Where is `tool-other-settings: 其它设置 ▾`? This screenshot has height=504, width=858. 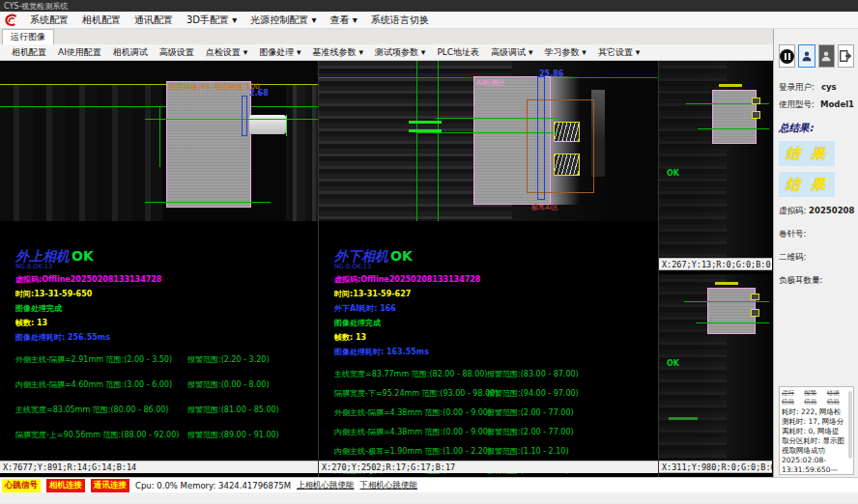
tool-other-settings: 其它设置 ▾ is located at coordinates (618, 52).